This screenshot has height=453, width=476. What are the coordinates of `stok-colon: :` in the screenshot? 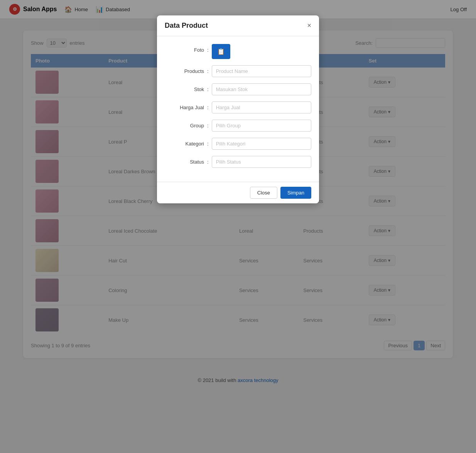 It's located at (208, 88).